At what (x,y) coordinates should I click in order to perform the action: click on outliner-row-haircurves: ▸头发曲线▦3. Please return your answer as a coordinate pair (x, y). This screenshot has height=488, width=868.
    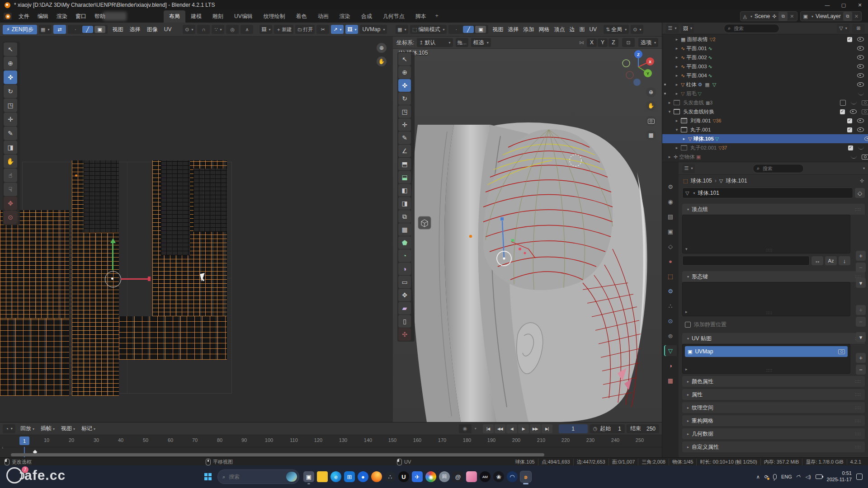
    Looking at the image, I should click on (765, 103).